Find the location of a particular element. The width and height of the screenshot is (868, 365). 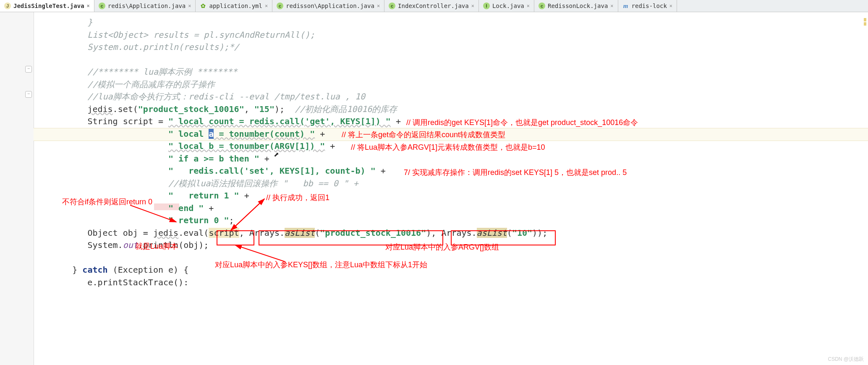

tab-application-yml: ✿ application.yml × is located at coordinates (234, 6).